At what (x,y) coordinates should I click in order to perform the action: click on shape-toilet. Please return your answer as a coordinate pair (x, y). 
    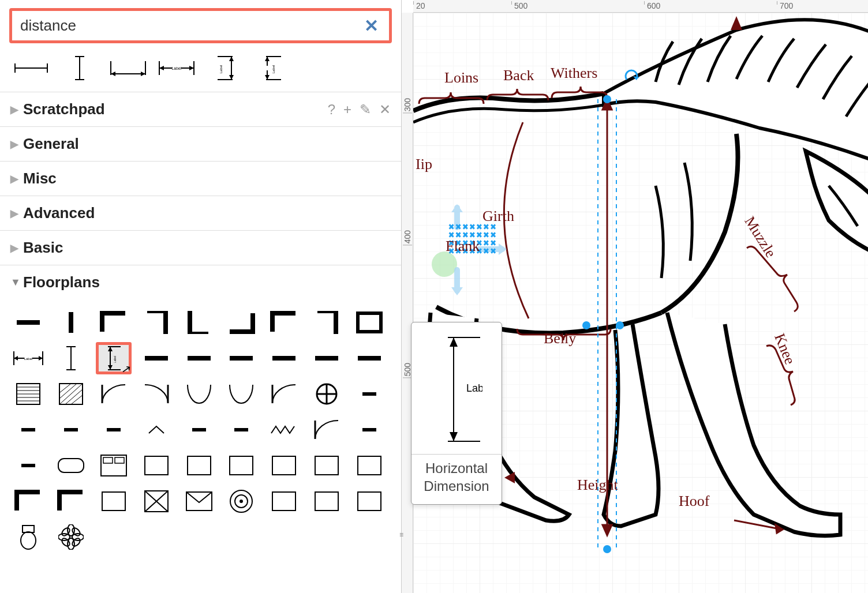
    Looking at the image, I should click on (28, 537).